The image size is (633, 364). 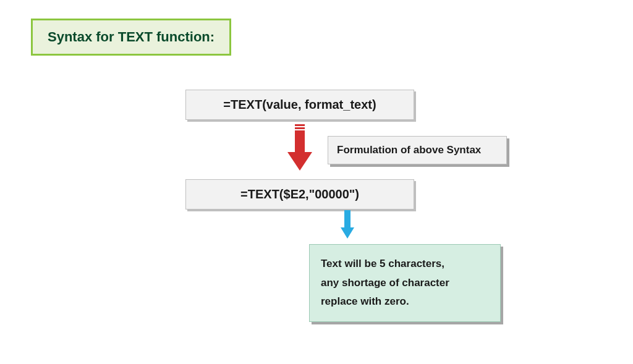 I want to click on result-explanation-box: Text will be 5 characters, any shortage …, so click(x=405, y=283).